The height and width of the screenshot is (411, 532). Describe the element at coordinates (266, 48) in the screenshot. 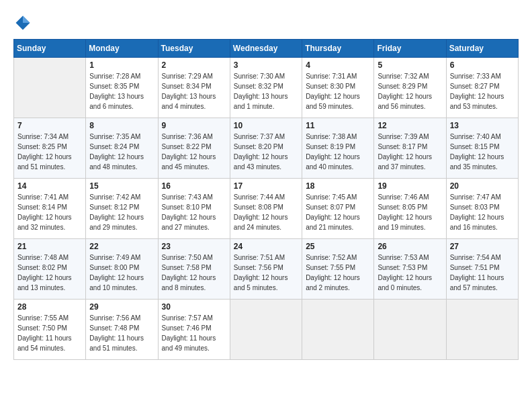

I see `calendar-header-row: SundayMondayTuesdayWednesdayThursdayFrid…` at that location.